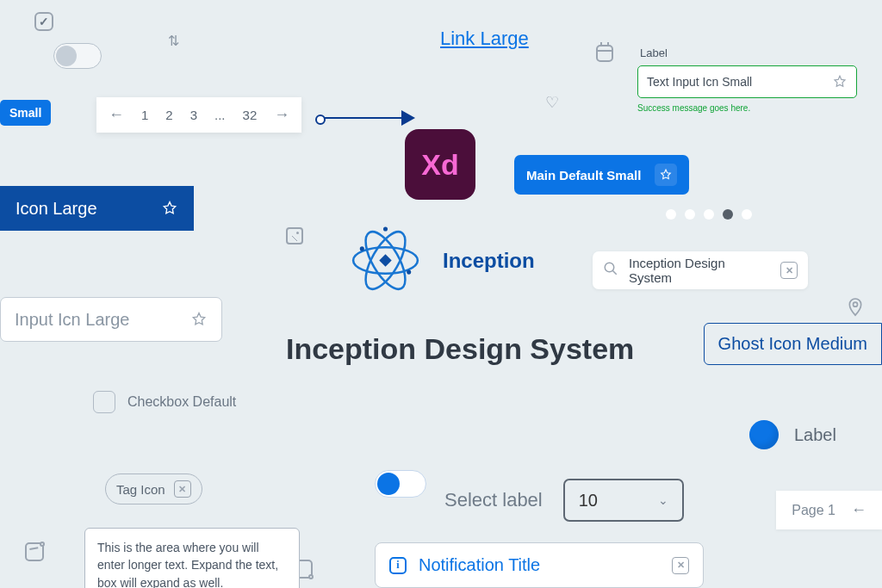  What do you see at coordinates (764, 435) in the screenshot?
I see `legend-dot` at bounding box center [764, 435].